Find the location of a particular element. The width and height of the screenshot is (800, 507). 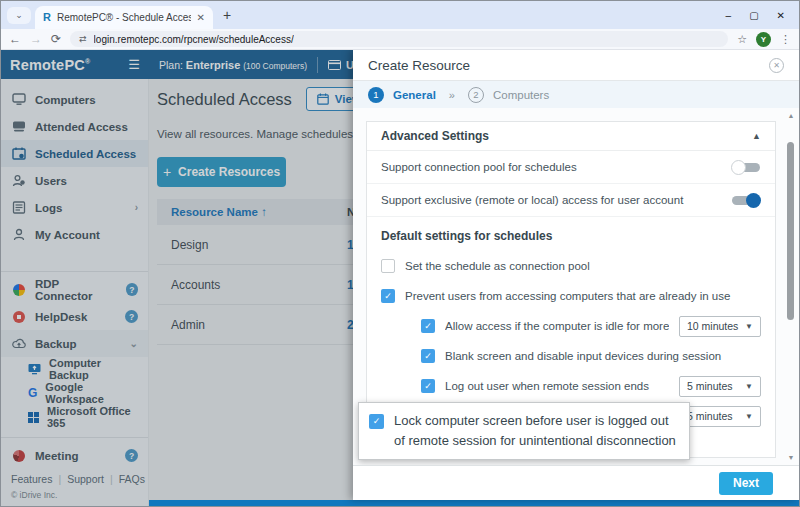

checkbox-row-logout-user: ✓ Log out user when remote session ends … is located at coordinates (571, 386).